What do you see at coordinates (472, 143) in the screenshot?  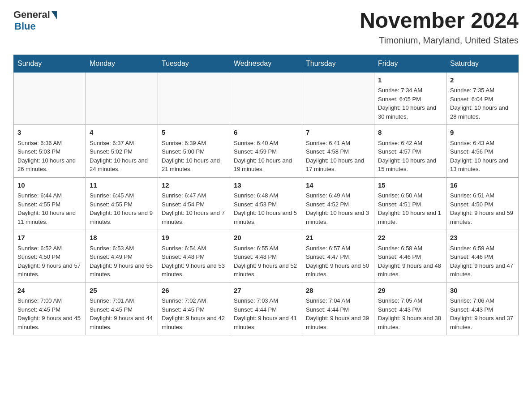 I see `sunrise-text: Sunrise: 6:43 AM` at bounding box center [472, 143].